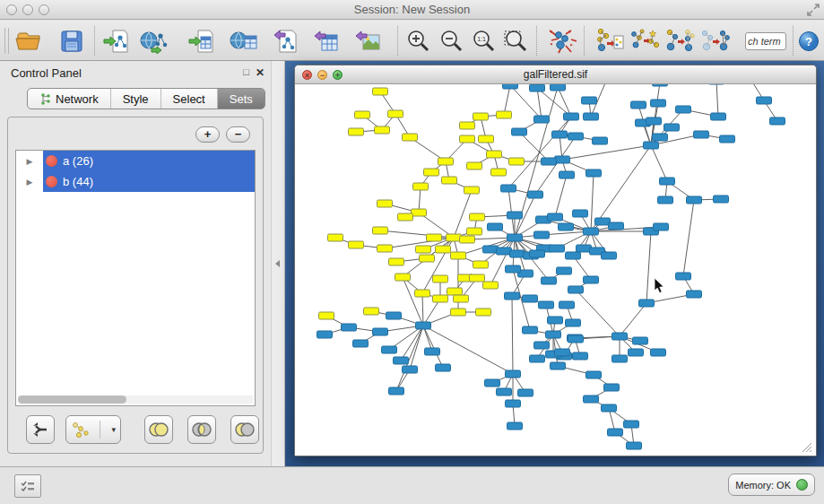 This screenshot has height=504, width=824. What do you see at coordinates (285, 41) in the screenshot?
I see `export-network-button` at bounding box center [285, 41].